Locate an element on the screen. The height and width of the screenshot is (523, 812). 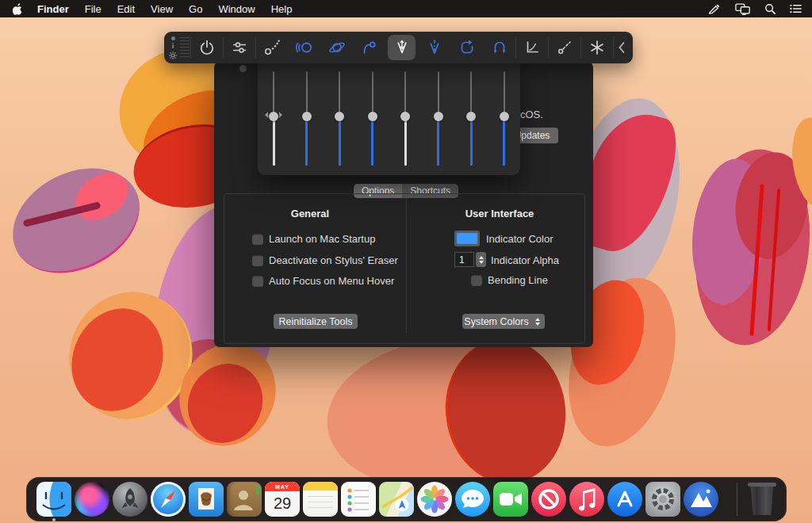
axes-icon is located at coordinates (532, 48).